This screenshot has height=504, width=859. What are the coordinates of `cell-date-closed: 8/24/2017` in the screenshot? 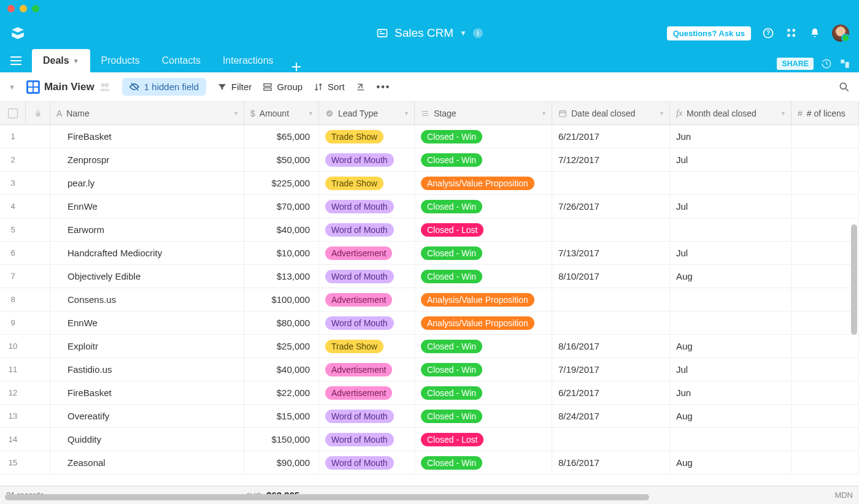 It's located at (611, 416).